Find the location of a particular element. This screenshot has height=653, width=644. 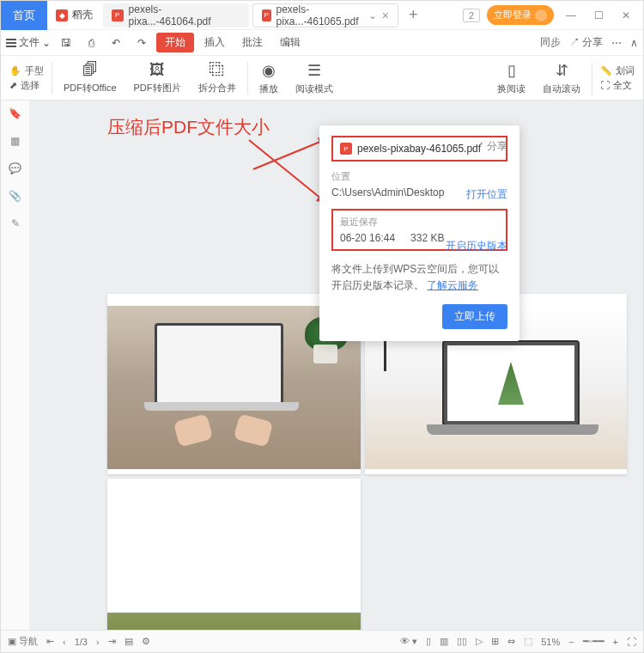

hamburger-menu: 文件 ⌄ is located at coordinates (28, 43).